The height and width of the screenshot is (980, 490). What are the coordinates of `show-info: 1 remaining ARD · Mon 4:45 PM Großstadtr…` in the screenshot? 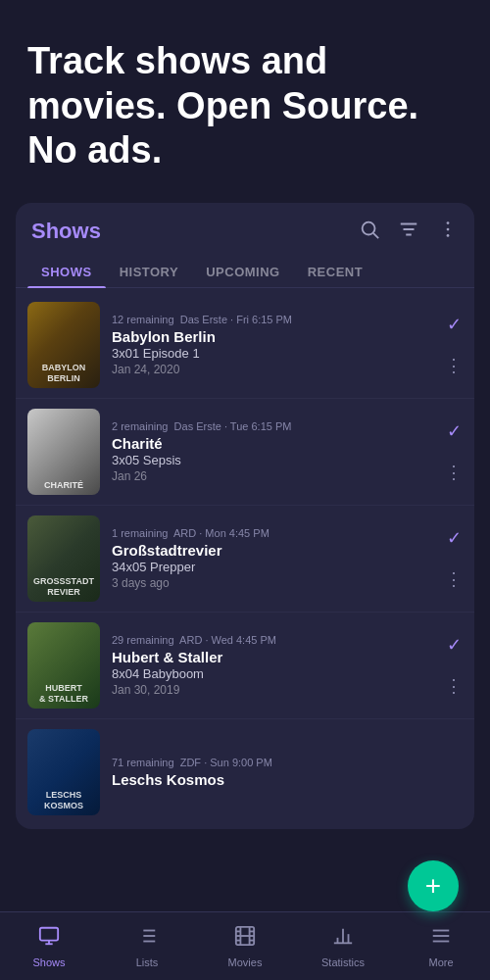 It's located at (272, 559).